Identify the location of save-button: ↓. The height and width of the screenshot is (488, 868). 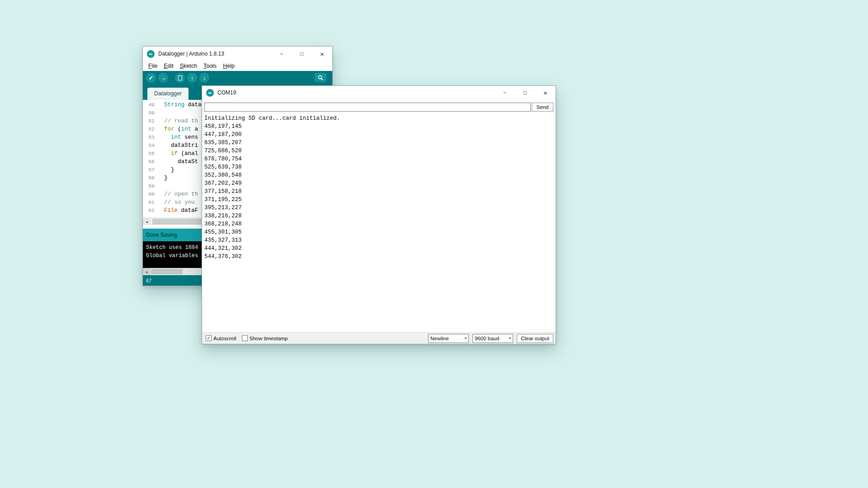
(204, 78).